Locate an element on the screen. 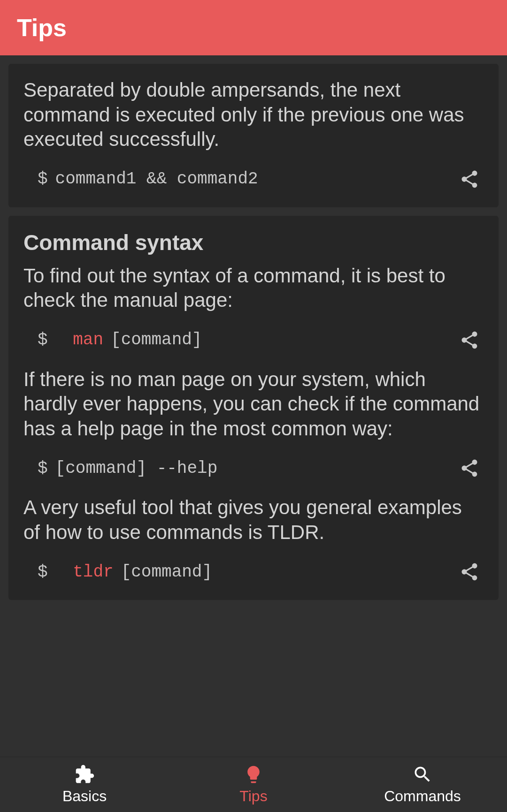 Image resolution: width=507 pixels, height=812 pixels. code-example-row: $ tldr [command] is located at coordinates (254, 572).